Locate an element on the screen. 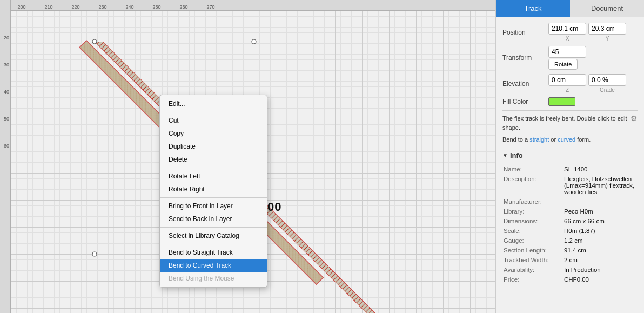  straight-link: straight is located at coordinates (539, 139).